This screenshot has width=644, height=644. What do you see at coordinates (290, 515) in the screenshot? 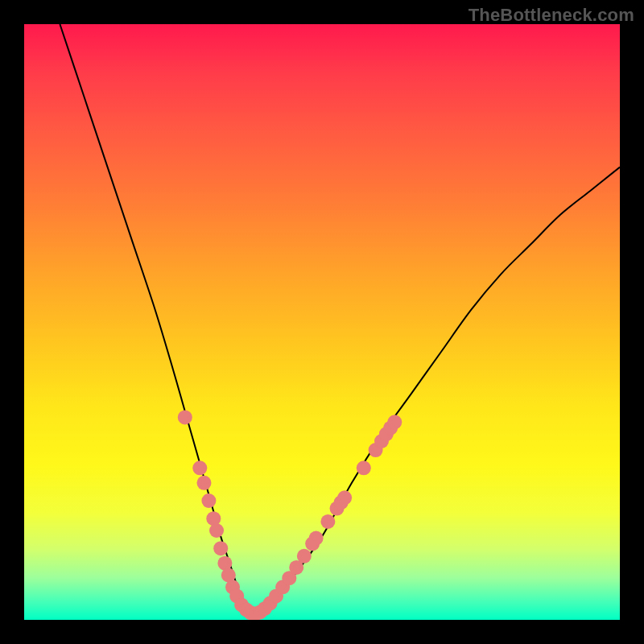
I see `marker-group` at bounding box center [290, 515].